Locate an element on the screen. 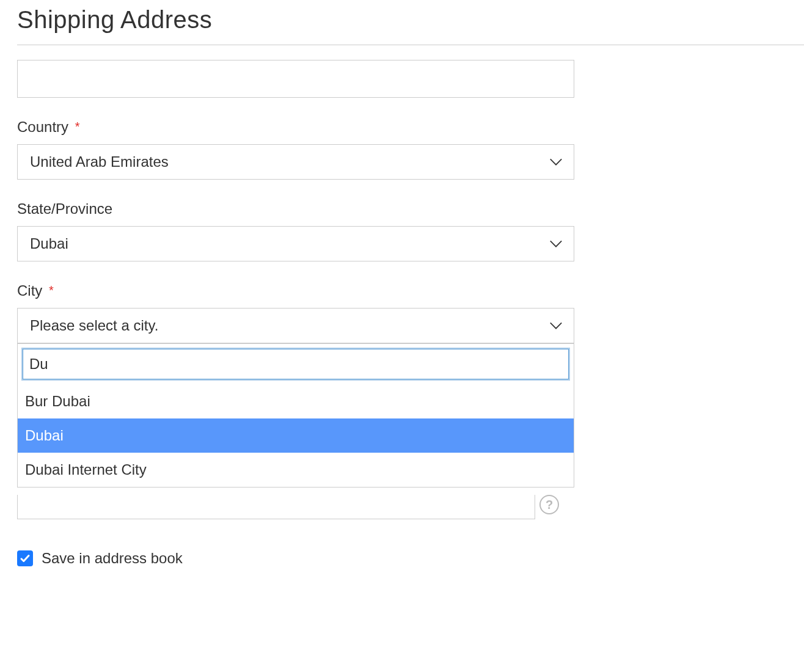 The width and height of the screenshot is (804, 672). help-icon: ? is located at coordinates (549, 505).